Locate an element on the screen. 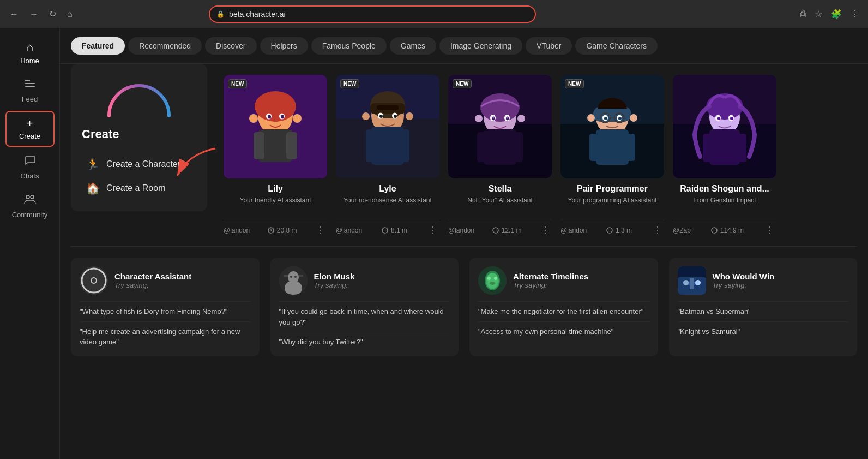  character-card-pair: NEW is located at coordinates (612, 155).